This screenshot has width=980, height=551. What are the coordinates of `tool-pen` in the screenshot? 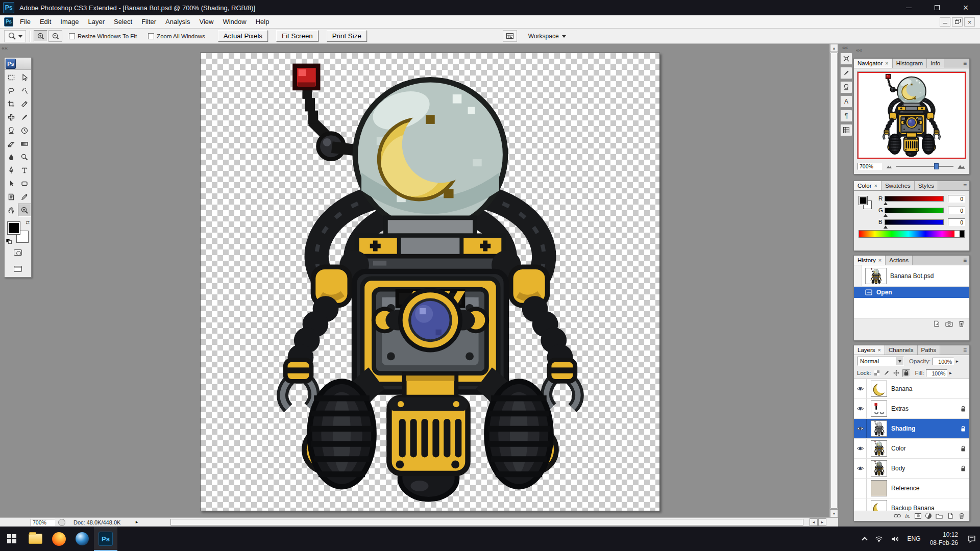 It's located at (11, 170).